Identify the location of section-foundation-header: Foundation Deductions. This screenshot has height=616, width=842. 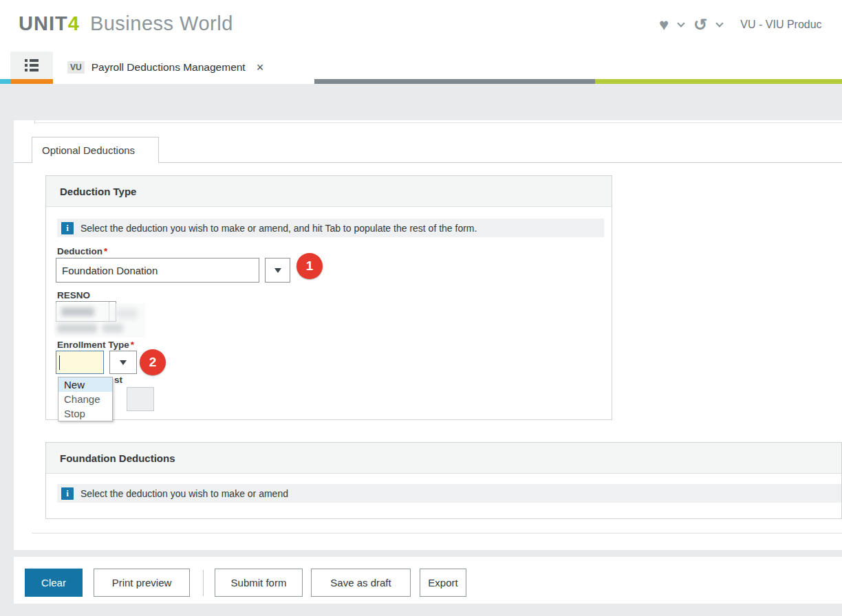
(444, 458).